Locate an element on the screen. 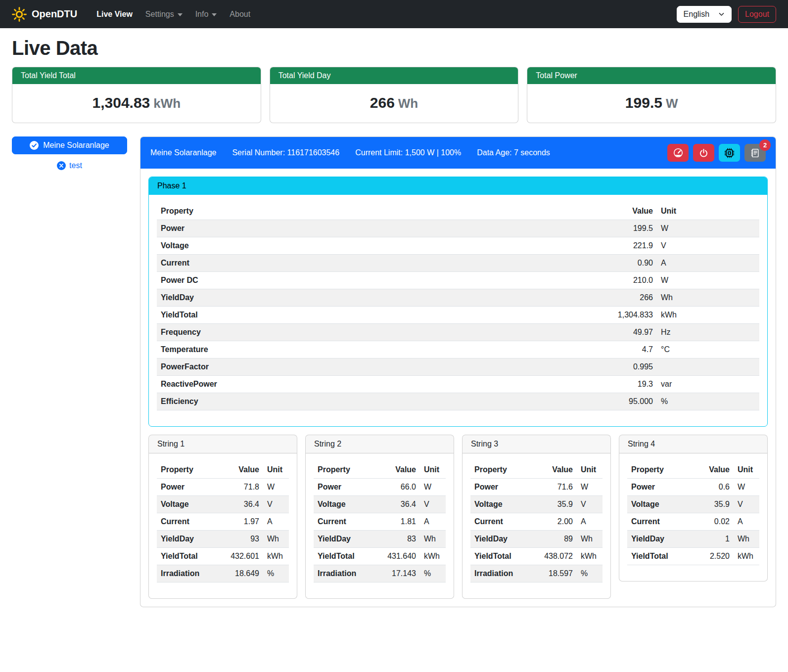 The width and height of the screenshot is (788, 672). property-cell: Irradiation is located at coordinates (502, 574).